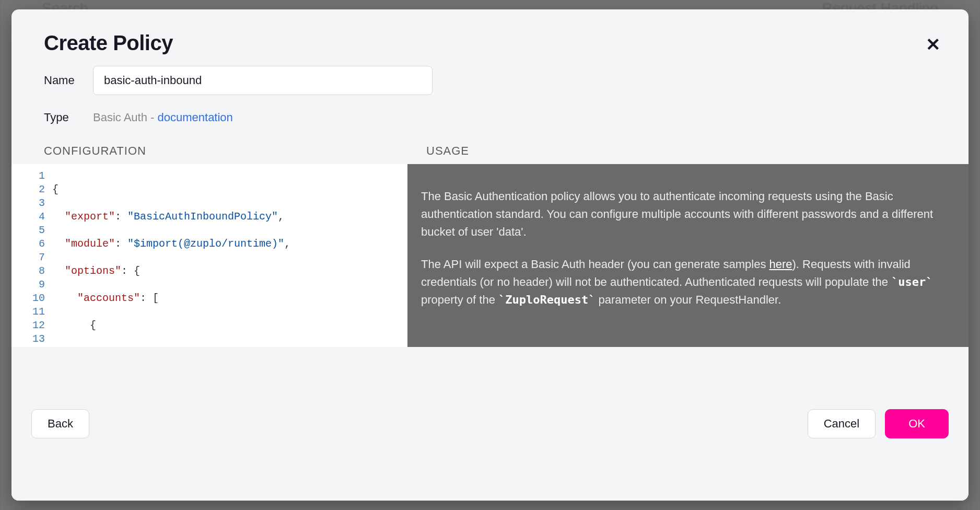  What do you see at coordinates (109, 43) in the screenshot?
I see `modal-title: Create Policy` at bounding box center [109, 43].